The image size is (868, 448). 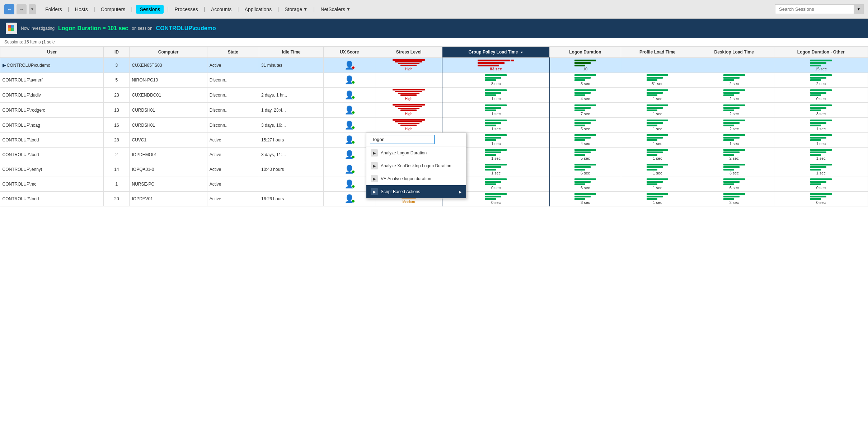 I want to click on cell-other: 15 sec, so click(x=821, y=65).